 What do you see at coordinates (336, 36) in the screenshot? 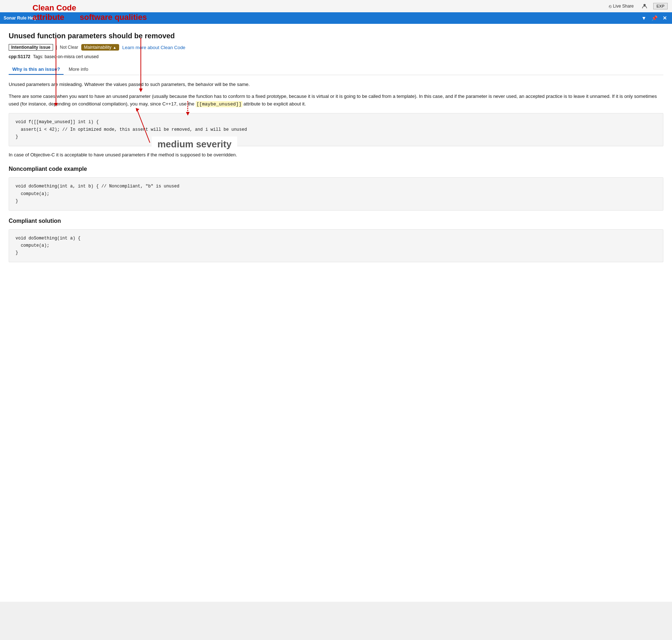
I see `rule-title: Unused function parameters should be rem…` at bounding box center [336, 36].